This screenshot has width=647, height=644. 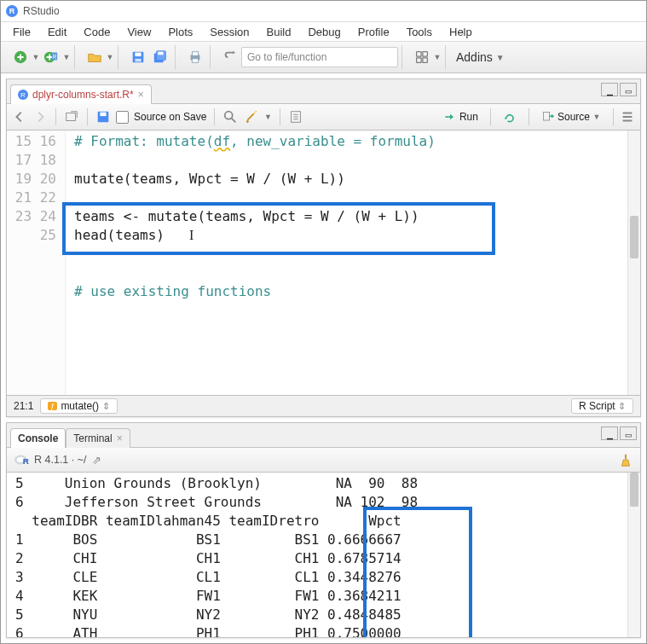 What do you see at coordinates (628, 433) in the screenshot?
I see `maximize-console-button: ▭` at bounding box center [628, 433].